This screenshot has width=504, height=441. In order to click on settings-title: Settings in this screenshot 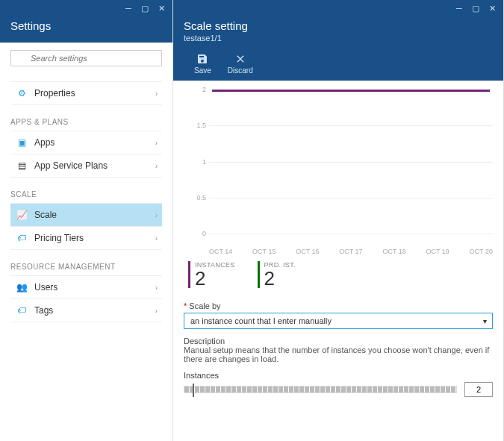, I will do `click(87, 25)`.